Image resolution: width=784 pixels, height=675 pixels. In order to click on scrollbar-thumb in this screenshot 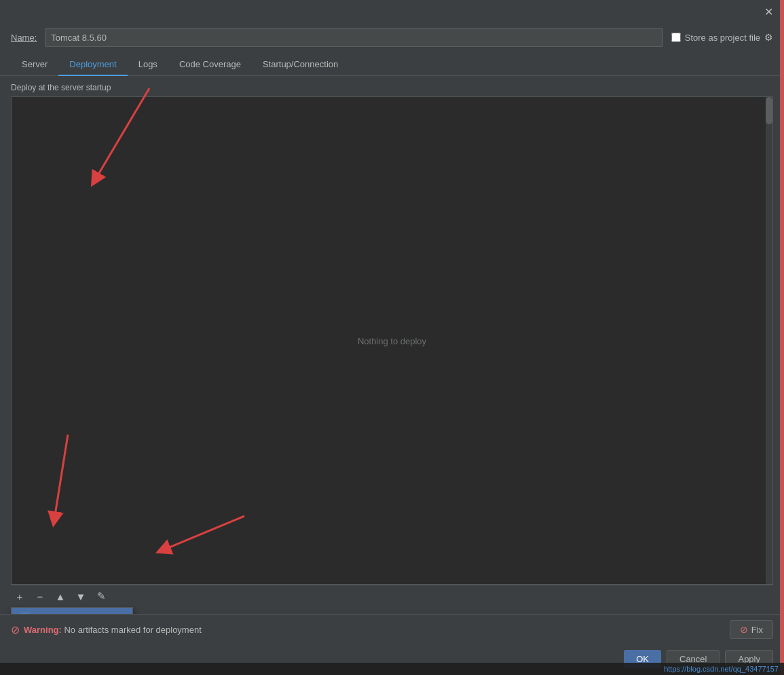, I will do `click(769, 111)`.